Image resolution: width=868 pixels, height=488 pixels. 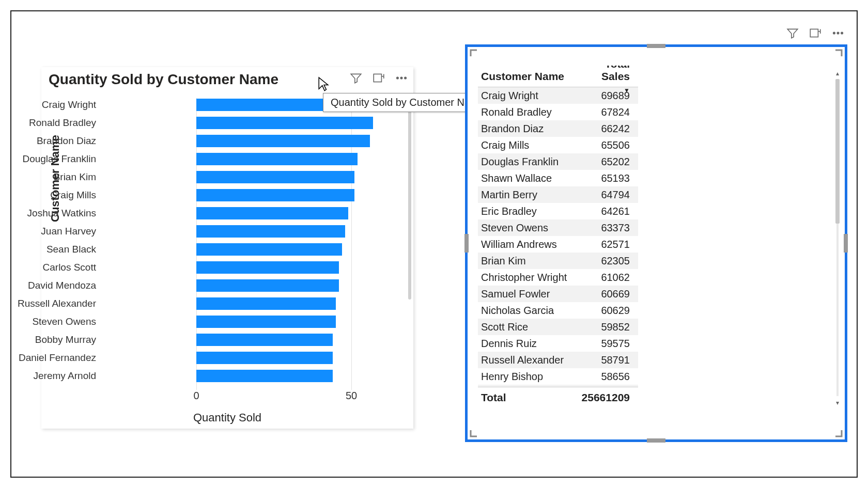 What do you see at coordinates (50, 159) in the screenshot?
I see `bar-label: Douglas Franklin` at bounding box center [50, 159].